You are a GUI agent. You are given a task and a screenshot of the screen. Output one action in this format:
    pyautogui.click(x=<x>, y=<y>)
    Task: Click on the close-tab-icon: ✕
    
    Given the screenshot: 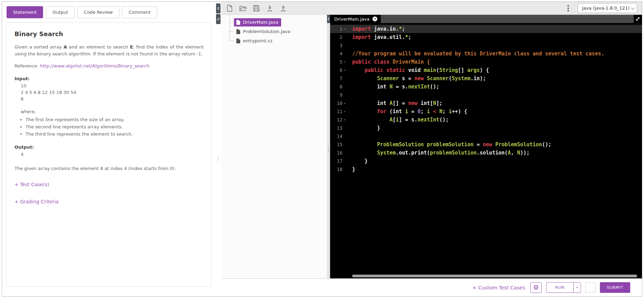 What is the action you would take?
    pyautogui.click(x=375, y=19)
    